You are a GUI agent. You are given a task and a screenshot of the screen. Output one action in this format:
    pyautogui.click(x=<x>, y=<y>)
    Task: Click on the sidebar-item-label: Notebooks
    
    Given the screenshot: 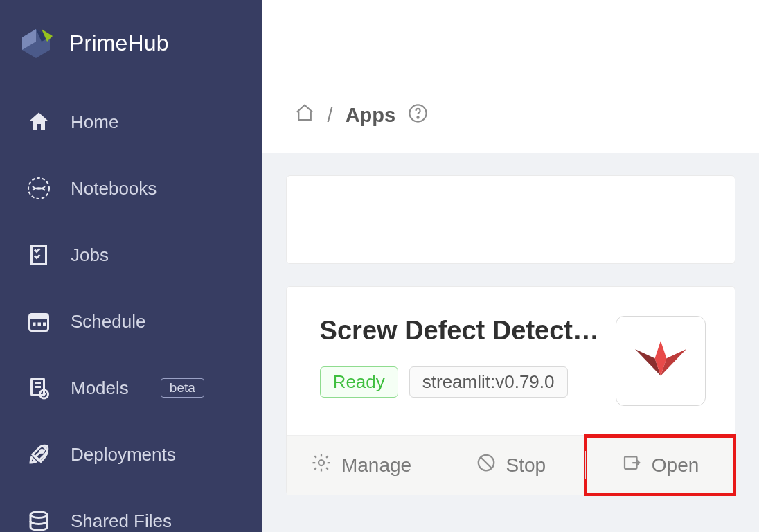 What is the action you would take?
    pyautogui.click(x=114, y=188)
    